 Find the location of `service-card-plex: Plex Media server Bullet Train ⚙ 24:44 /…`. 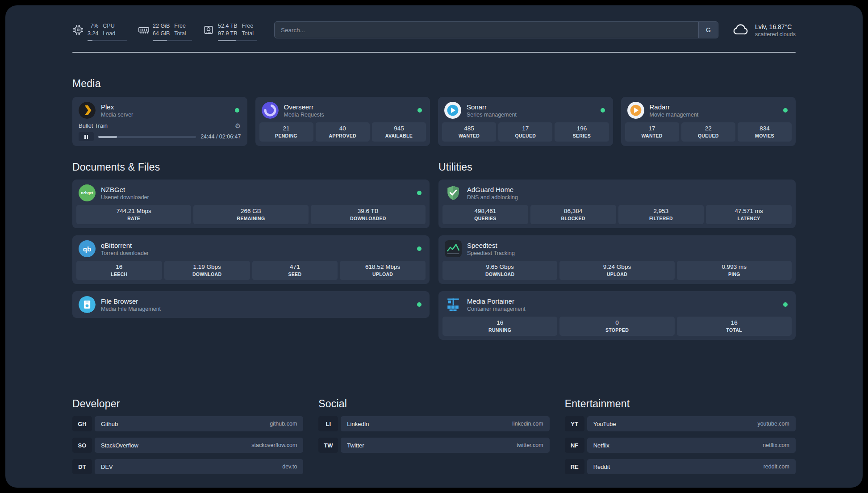

service-card-plex: Plex Media server Bullet Train ⚙ 24:44 /… is located at coordinates (160, 121).